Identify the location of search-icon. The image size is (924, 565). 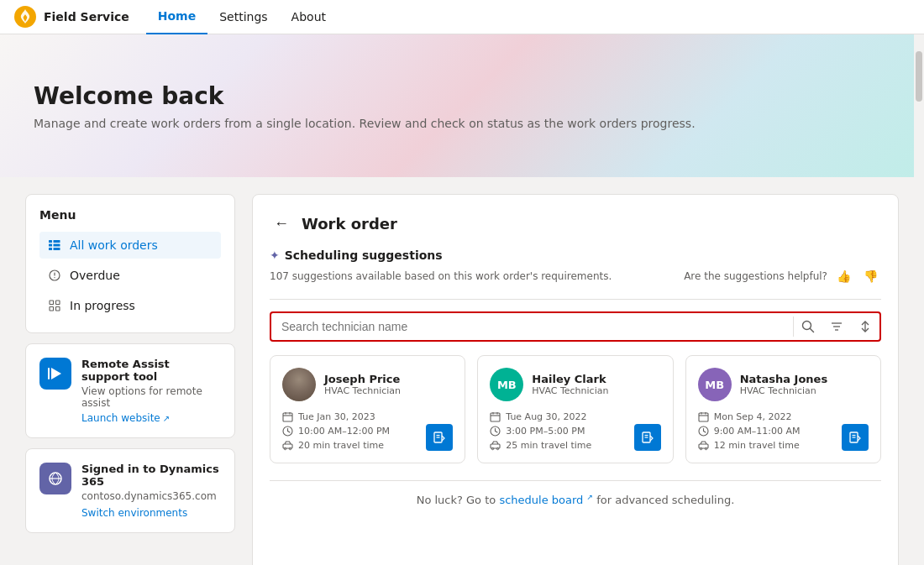
(808, 327).